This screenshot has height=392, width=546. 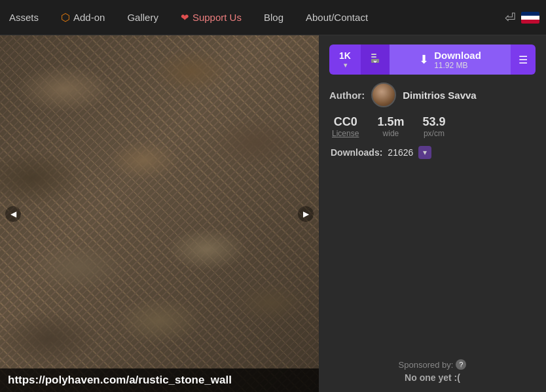 I want to click on author-avatar, so click(x=384, y=95).